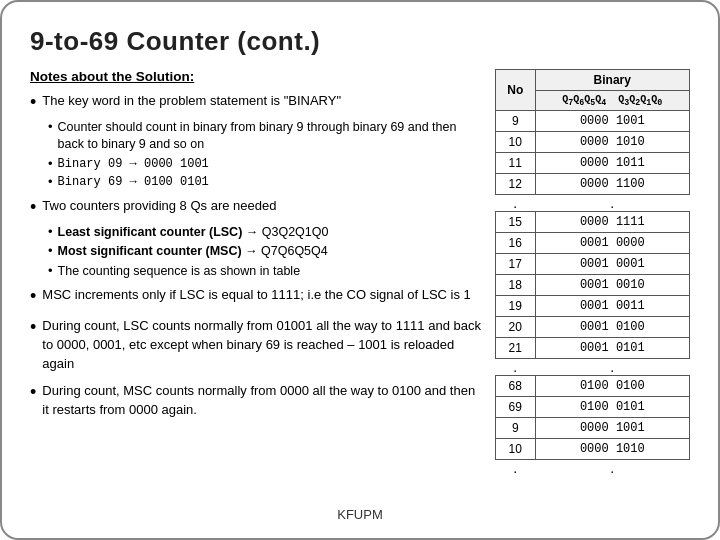 The image size is (720, 540). What do you see at coordinates (516, 222) in the screenshot?
I see `row-no: 15` at bounding box center [516, 222].